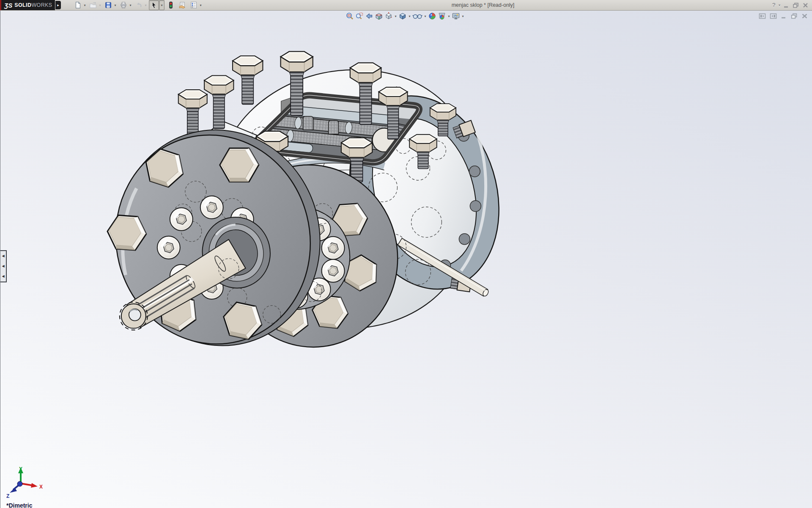 This screenshot has height=508, width=812. I want to click on solidworks-logo: ƷS SOLIDWORKS, so click(27, 5).